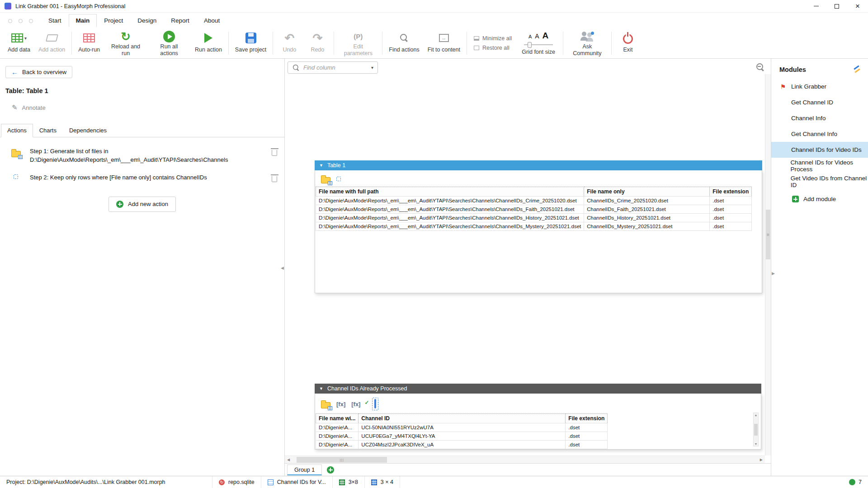  What do you see at coordinates (756, 444) in the screenshot?
I see `scroll-down-icon: ▼` at bounding box center [756, 444].